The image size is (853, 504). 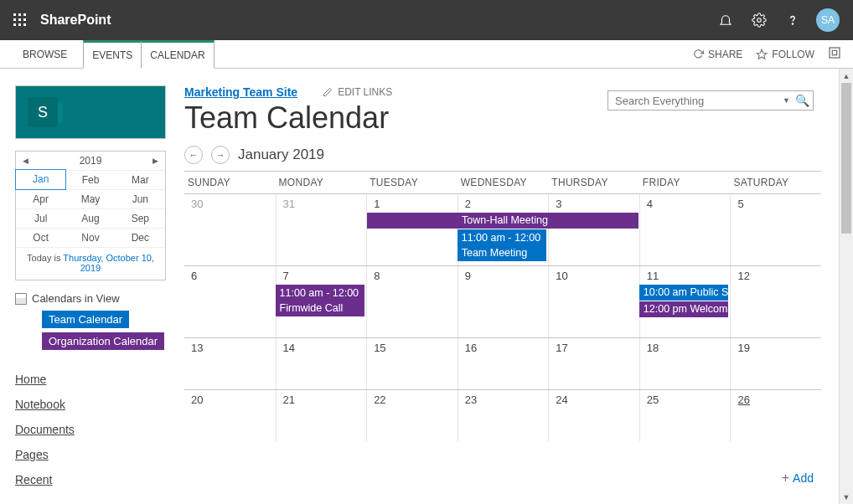 What do you see at coordinates (141, 238) in the screenshot?
I see `mini-month-dec: Dec` at bounding box center [141, 238].